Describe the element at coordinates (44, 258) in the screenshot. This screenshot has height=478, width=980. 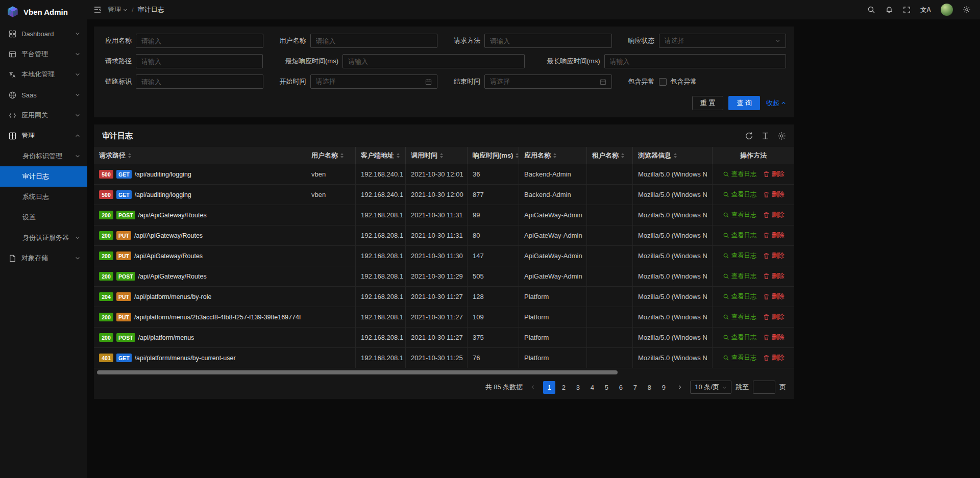
I see `sidebar-item-object-storage: 对象存储` at that location.